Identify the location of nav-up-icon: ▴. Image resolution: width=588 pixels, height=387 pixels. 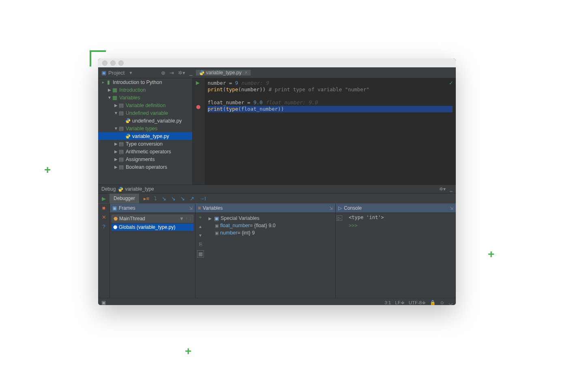
(200, 226).